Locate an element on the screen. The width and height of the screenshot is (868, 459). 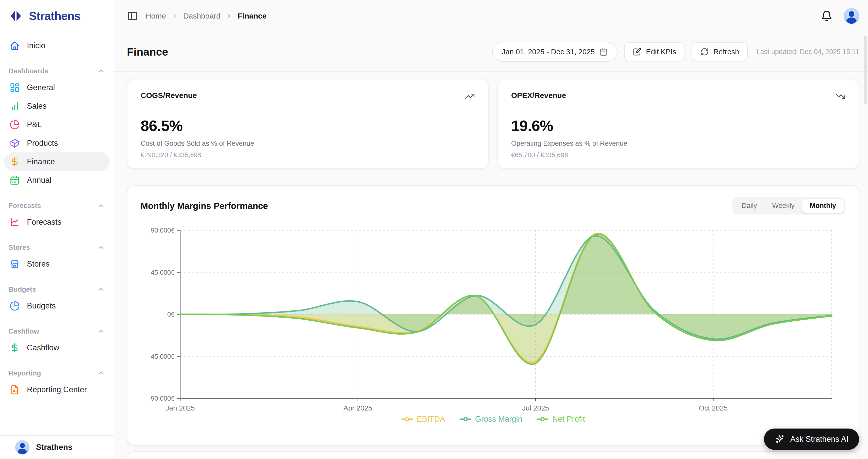
brand-name: Strathens is located at coordinates (55, 16).